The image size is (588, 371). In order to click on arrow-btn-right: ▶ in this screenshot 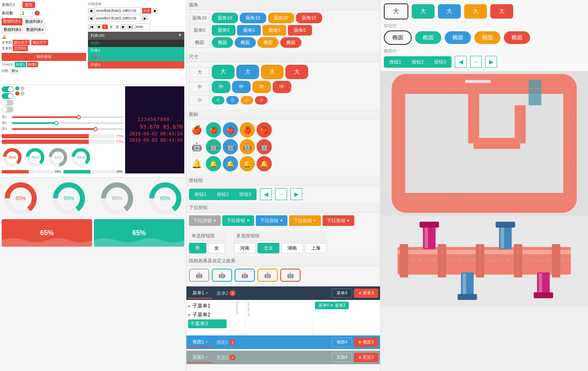, I will do `click(296, 194)`.